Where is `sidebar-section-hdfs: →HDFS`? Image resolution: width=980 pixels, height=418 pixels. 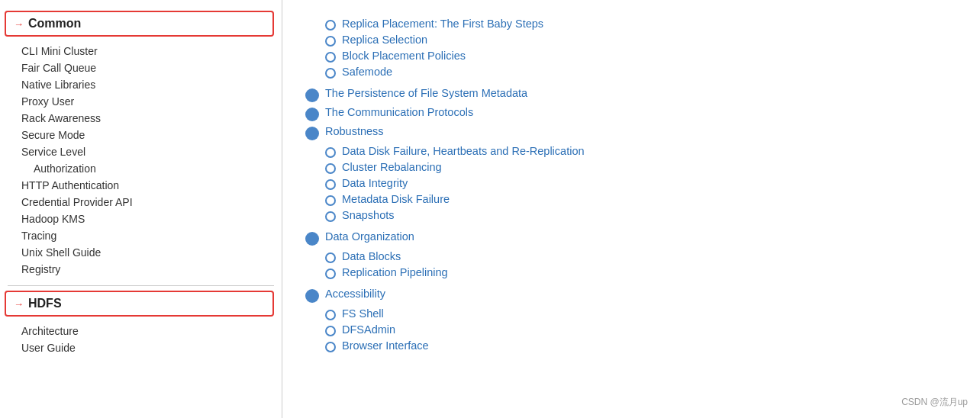 sidebar-section-hdfs: →HDFS is located at coordinates (139, 304).